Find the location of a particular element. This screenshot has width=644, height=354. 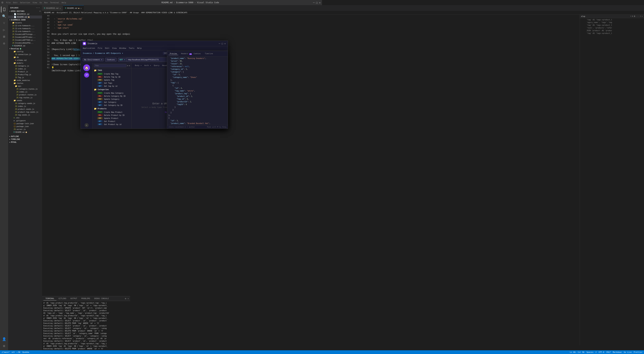

sidebar-item-insomnia-getproduc: JS InsomniaGETProduc... is located at coordinates (25, 37).